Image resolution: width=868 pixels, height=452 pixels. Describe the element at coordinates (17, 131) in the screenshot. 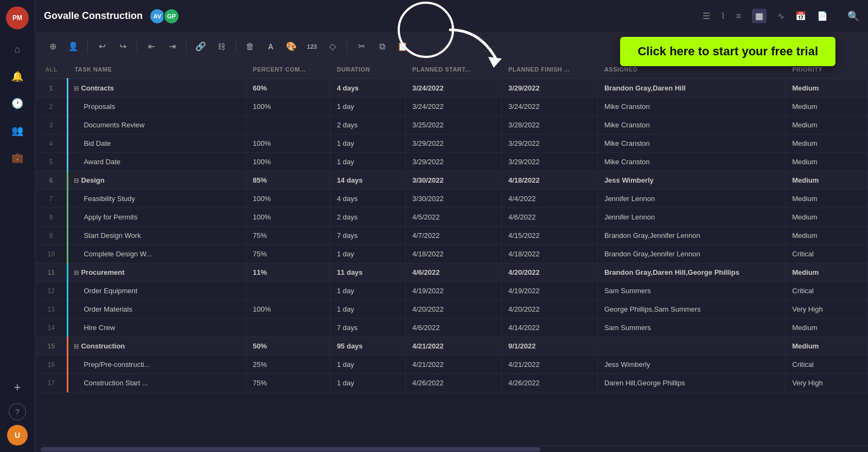

I see `sidebar-item-team: 👥` at that location.